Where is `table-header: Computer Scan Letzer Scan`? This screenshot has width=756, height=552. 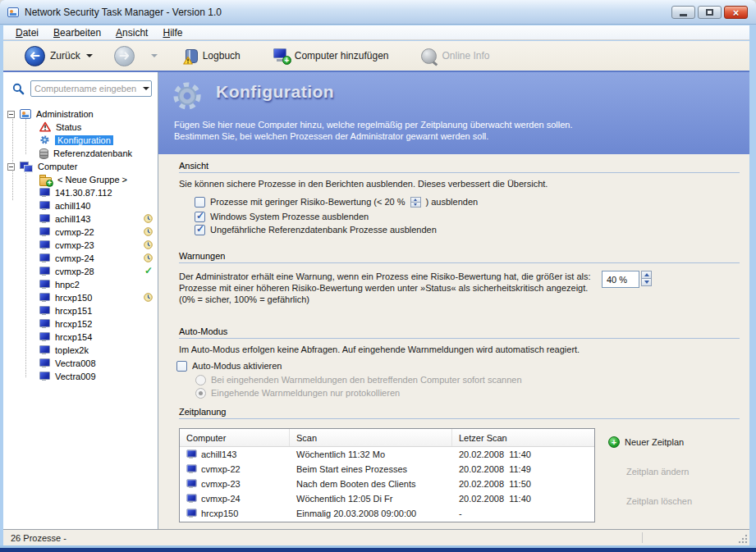 table-header: Computer Scan Letzer Scan is located at coordinates (387, 438).